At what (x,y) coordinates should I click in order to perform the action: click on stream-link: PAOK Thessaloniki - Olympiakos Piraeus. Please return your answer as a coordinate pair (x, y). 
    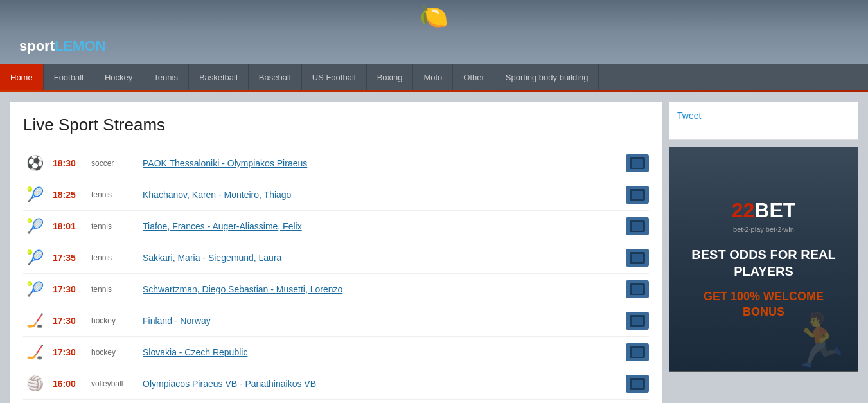
    Looking at the image, I should click on (381, 163).